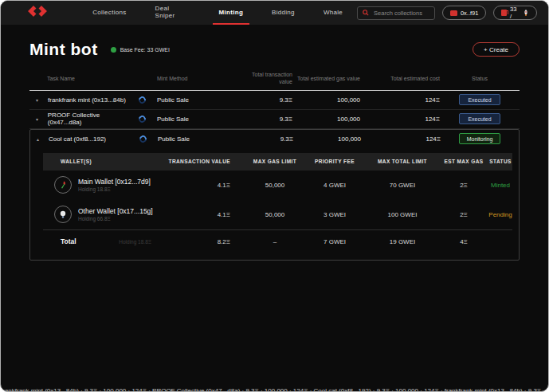  What do you see at coordinates (115, 190) in the screenshot?
I see `wallet-holding: Holding 18.8Ξ` at bounding box center [115, 190].